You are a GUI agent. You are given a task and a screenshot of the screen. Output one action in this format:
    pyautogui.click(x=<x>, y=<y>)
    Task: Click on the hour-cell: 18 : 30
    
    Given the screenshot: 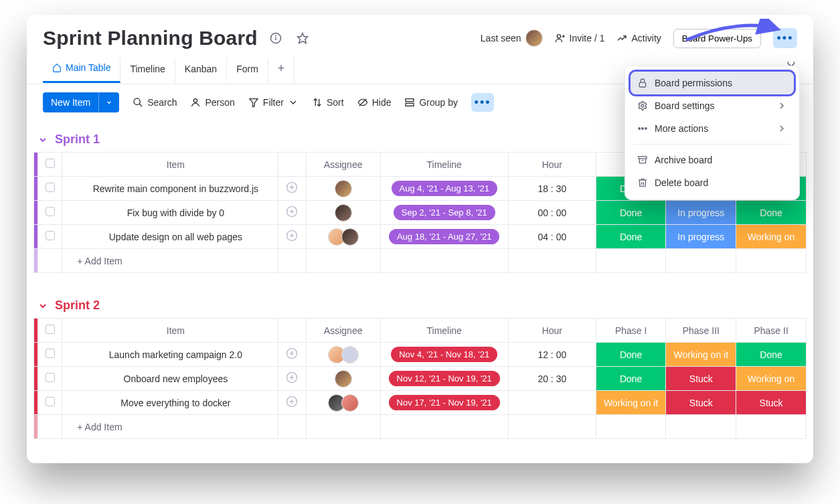 What is the action you would take?
    pyautogui.click(x=552, y=189)
    